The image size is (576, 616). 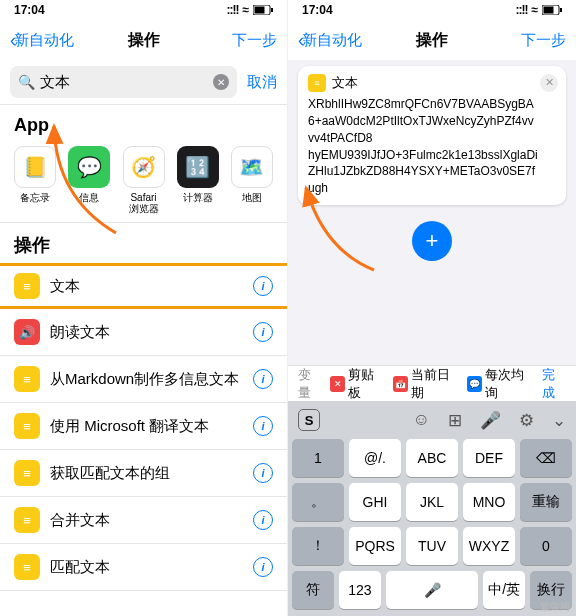 What do you see at coordinates (526, 420) in the screenshot?
I see `settings-icon: ⚙` at bounding box center [526, 420].